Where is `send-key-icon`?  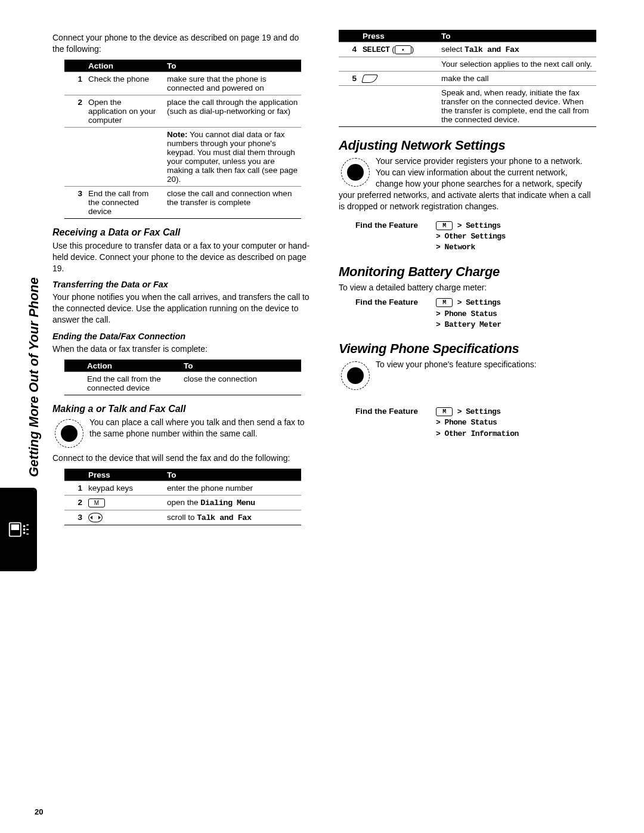 send-key-icon is located at coordinates (370, 79).